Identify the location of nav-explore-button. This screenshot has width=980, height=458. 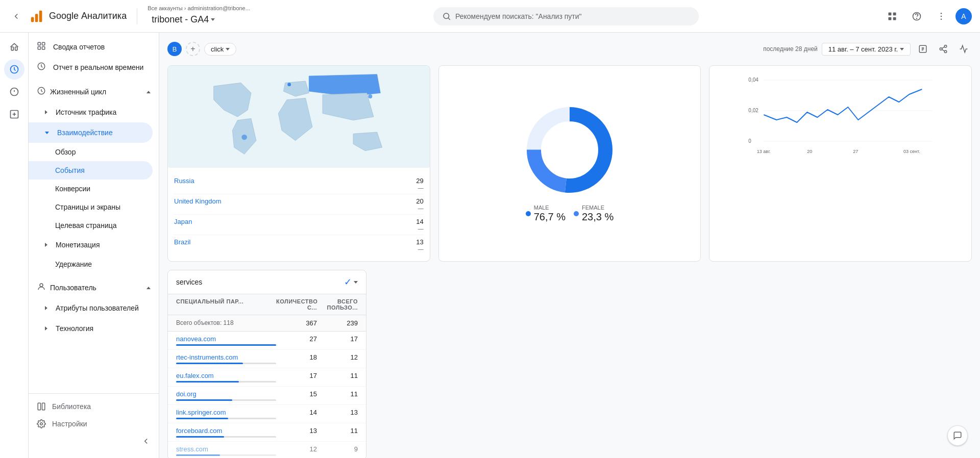
(14, 92).